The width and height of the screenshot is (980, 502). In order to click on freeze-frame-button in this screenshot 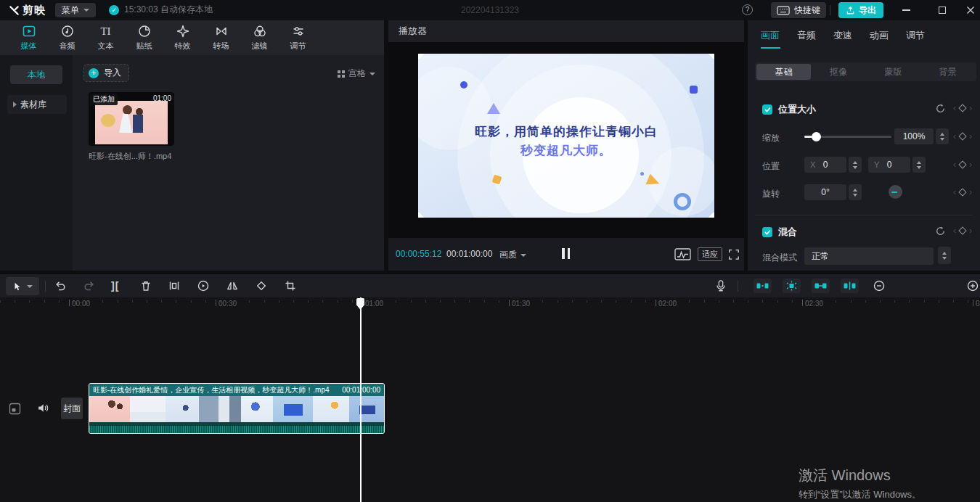, I will do `click(174, 286)`.